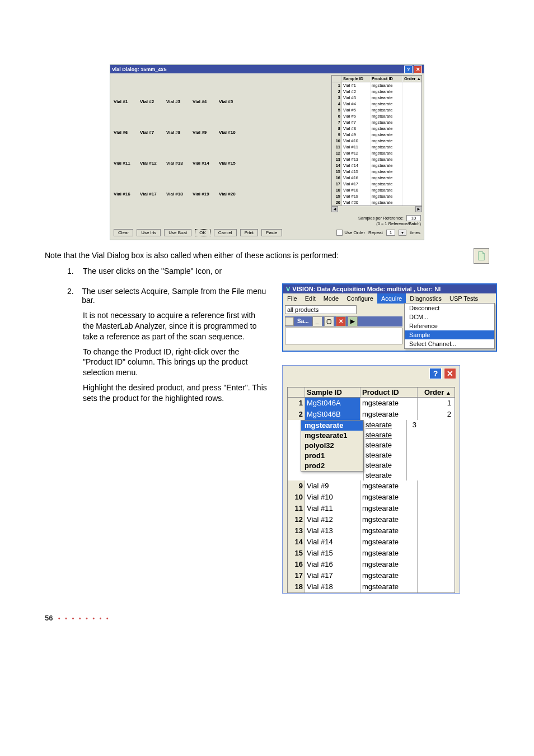 The width and height of the screenshot is (534, 756). Describe the element at coordinates (391, 233) in the screenshot. I see `repeat-input: 1` at that location.